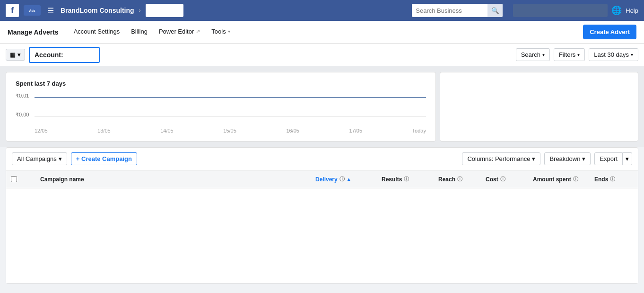 The height and width of the screenshot is (293, 644). I want to click on x-labels: 12/05 13/05 14/05 15/05 16/05 17/05 Toda…, so click(230, 131).